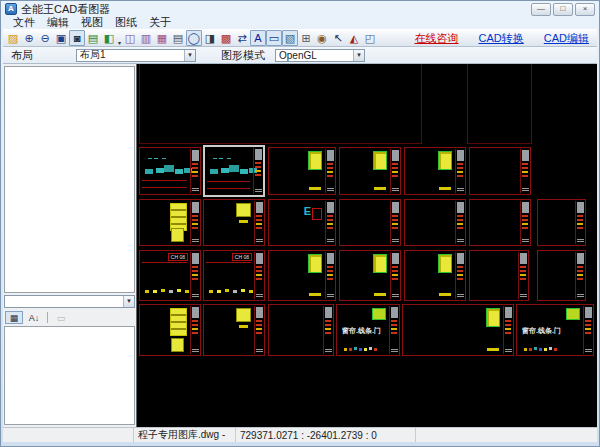 The width and height of the screenshot is (600, 447). Describe the element at coordinates (61, 38) in the screenshot. I see `previous-view-icon: ▣` at that location.